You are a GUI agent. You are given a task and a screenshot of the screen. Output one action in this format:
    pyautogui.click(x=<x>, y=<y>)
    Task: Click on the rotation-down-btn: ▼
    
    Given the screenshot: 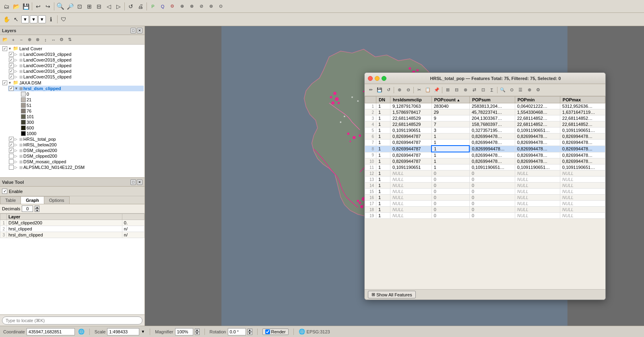 What is the action you would take?
    pyautogui.click(x=250, y=333)
    